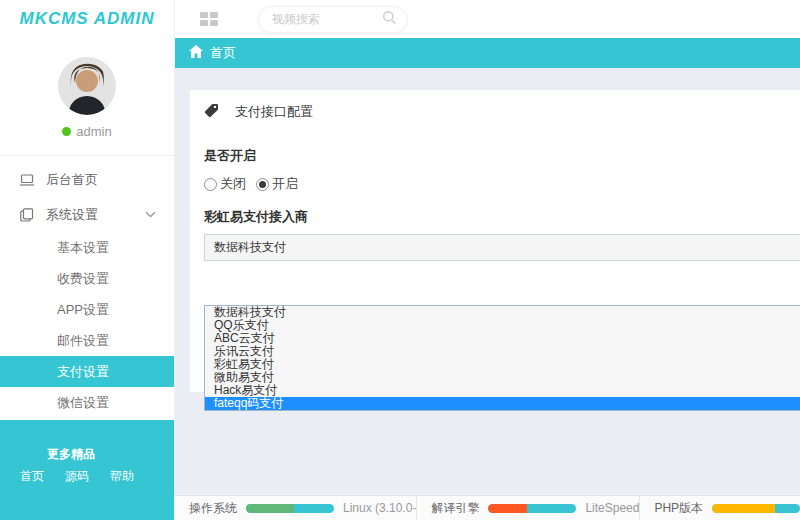 The width and height of the screenshot is (800, 520). I want to click on panel-header: 支付接口配置, so click(502, 112).